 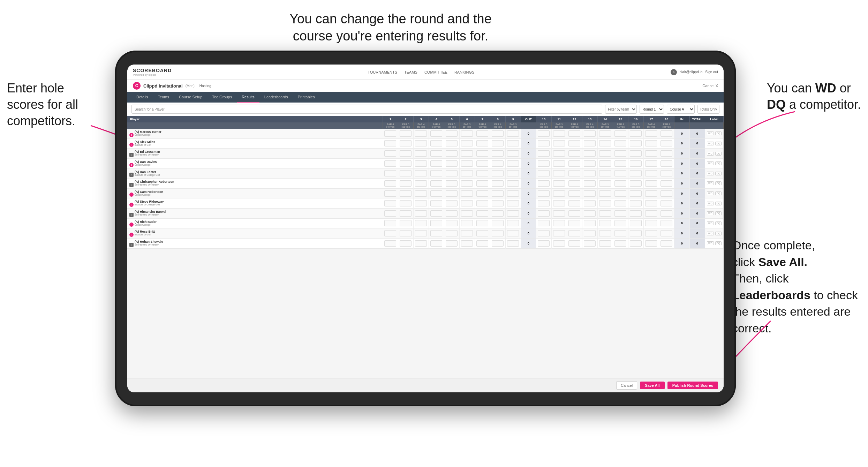 What do you see at coordinates (411, 72) in the screenshot?
I see `nav-teams: TEAMS` at bounding box center [411, 72].